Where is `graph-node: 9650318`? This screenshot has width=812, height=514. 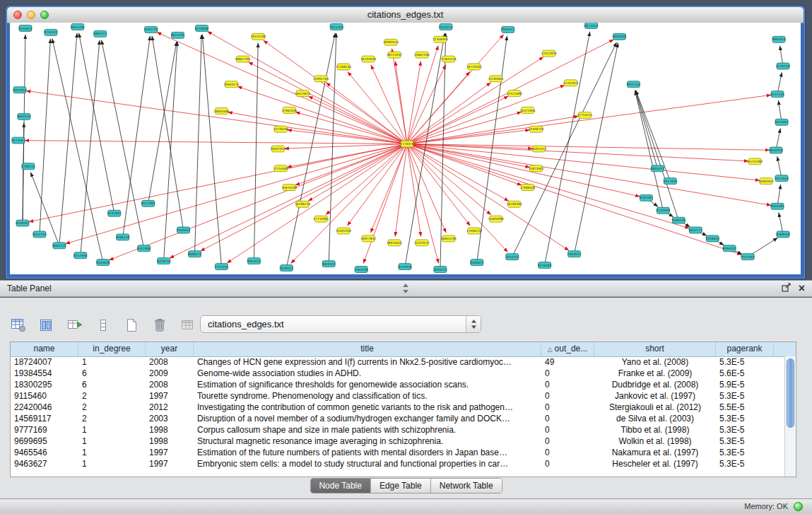
graph-node: 9650318 is located at coordinates (776, 150).